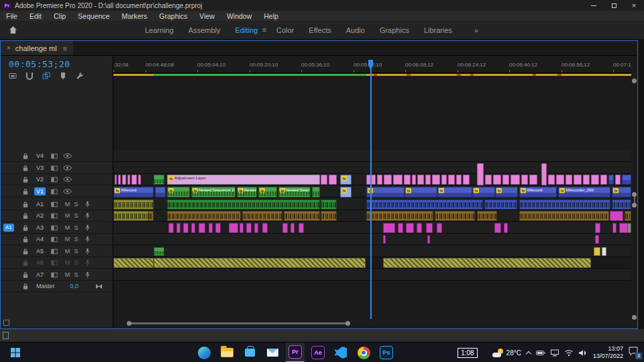 This screenshot has height=362, width=644. I want to click on toggle-track-output-icon, so click(67, 191).